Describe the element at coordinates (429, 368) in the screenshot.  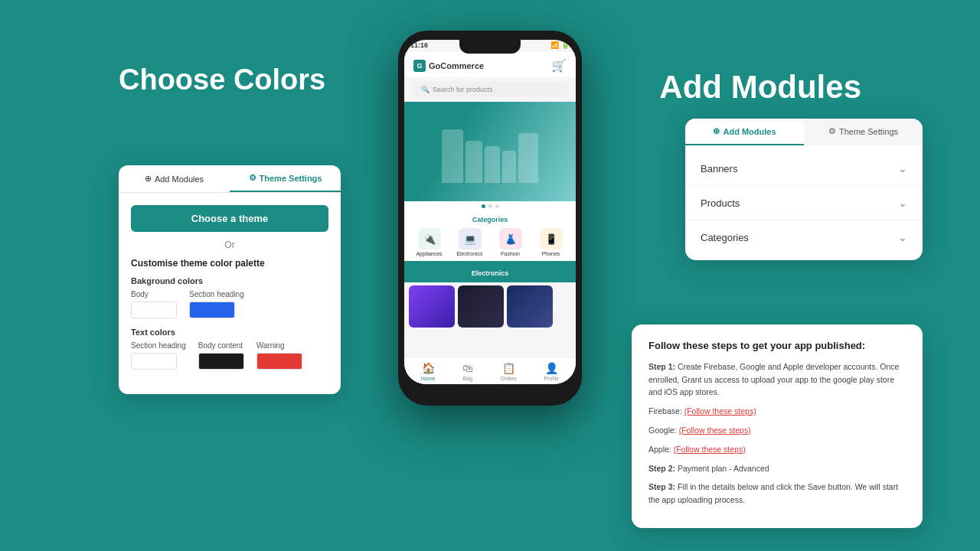
I see `home-nav-icon: 🏠` at that location.